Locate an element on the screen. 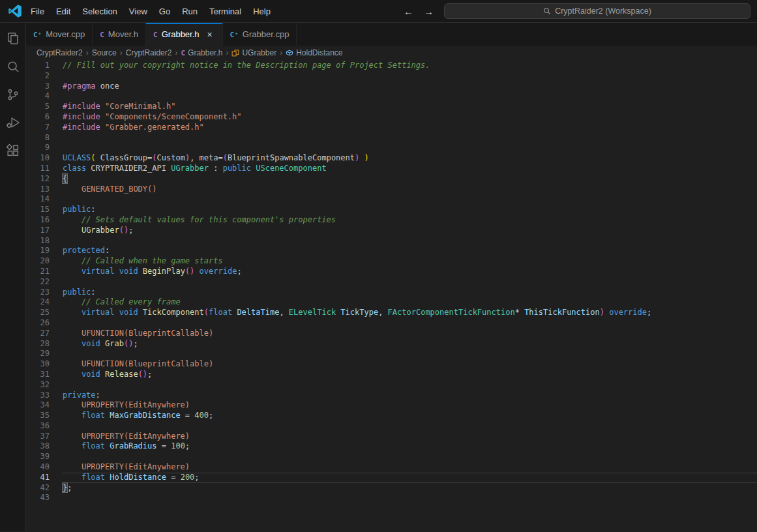 The image size is (757, 532). code-line-34: 34 UPROPERTY(EditAnywhere) is located at coordinates (391, 406).